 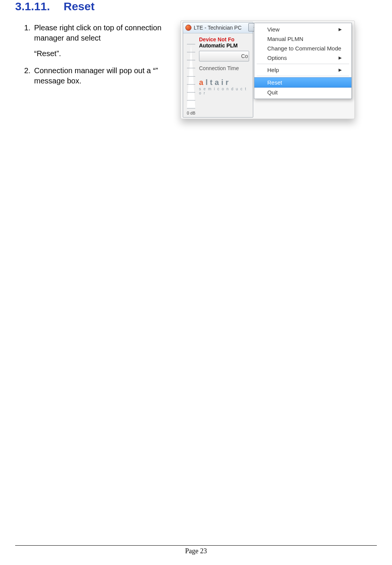 I want to click on menu-item-label: View, so click(x=273, y=30).